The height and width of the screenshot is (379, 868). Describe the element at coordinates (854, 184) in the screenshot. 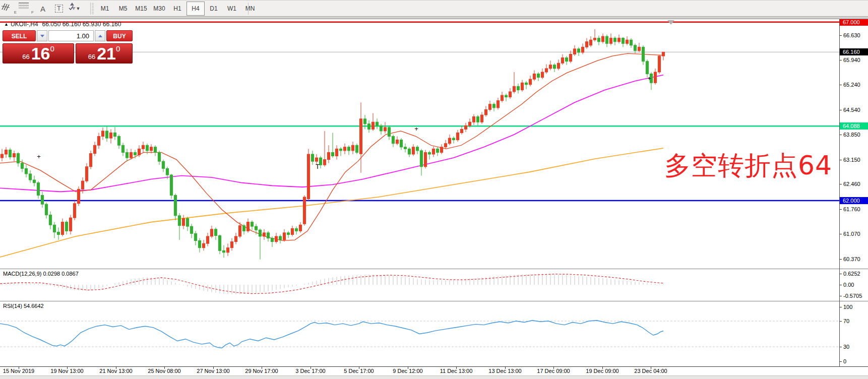

I see `price-axis-label: 62.460` at that location.